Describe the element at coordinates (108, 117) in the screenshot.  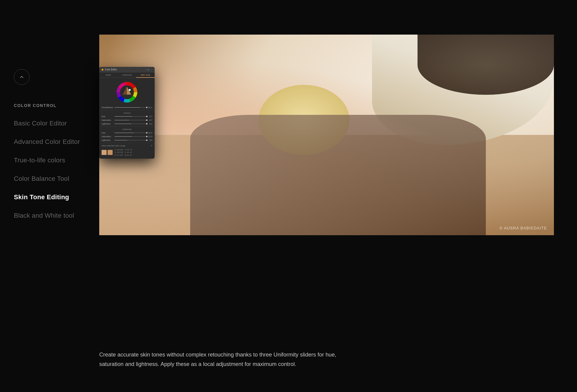
I see `amount-hue-label: Hue` at that location.